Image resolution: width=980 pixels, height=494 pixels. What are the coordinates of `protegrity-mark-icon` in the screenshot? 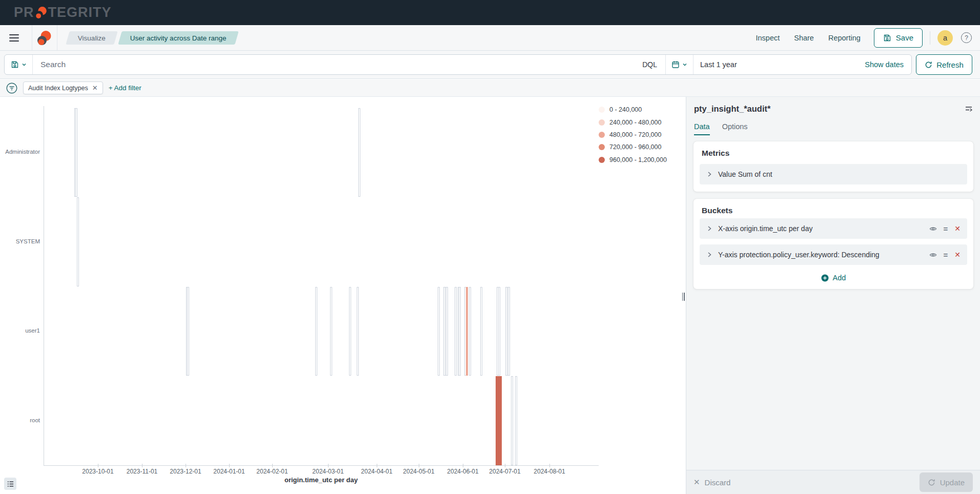 It's located at (45, 38).